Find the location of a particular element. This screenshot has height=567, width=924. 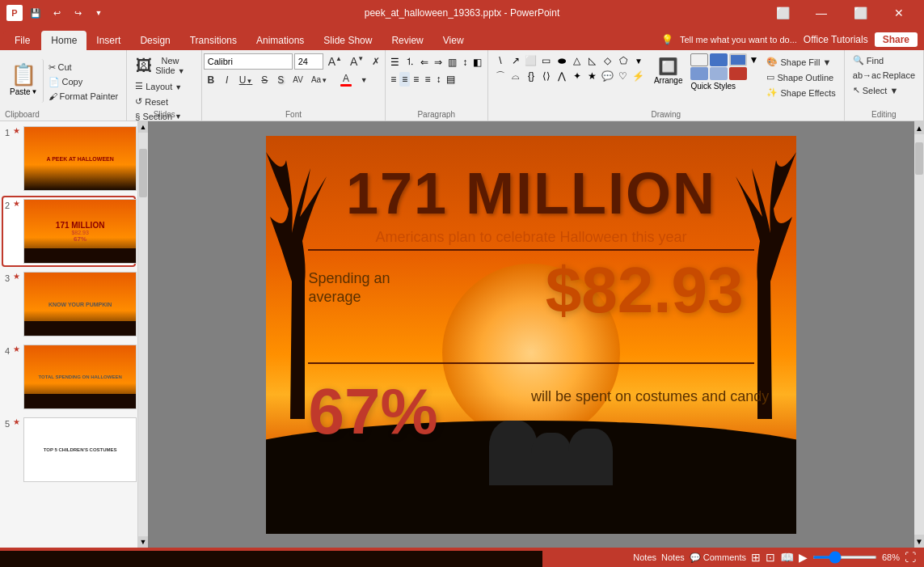

increase-font-button: A▲ is located at coordinates (335, 61).